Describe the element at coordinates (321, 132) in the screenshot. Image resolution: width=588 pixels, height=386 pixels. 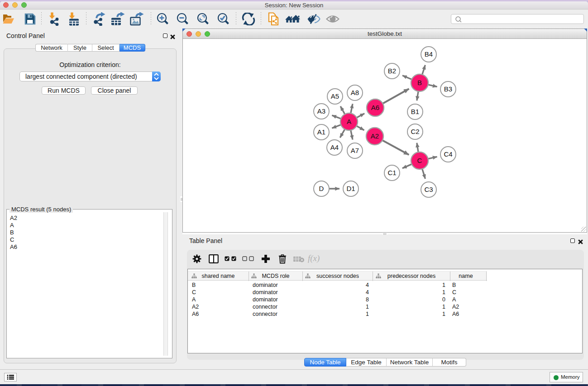
I see `svg-text: A1` at that location.